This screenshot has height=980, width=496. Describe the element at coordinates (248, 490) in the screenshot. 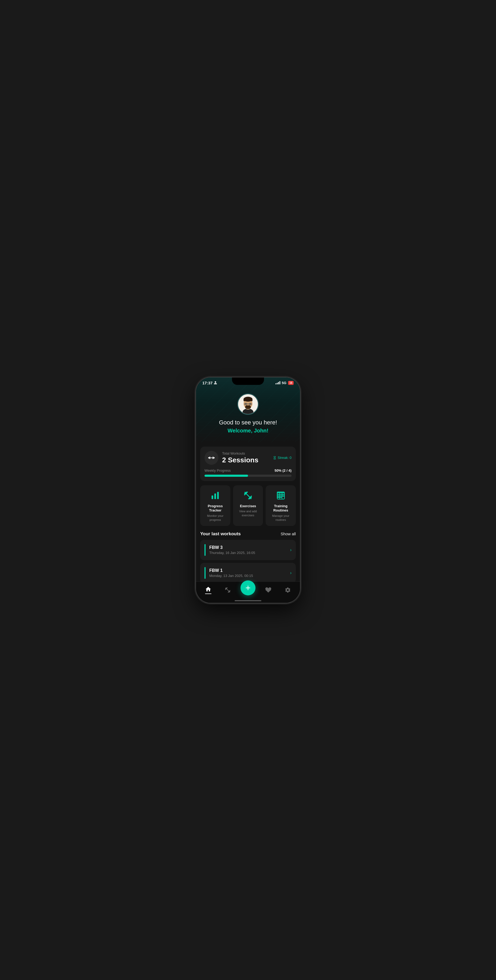

I see `scroll-content: Good to see you here! Welcome, John!` at that location.